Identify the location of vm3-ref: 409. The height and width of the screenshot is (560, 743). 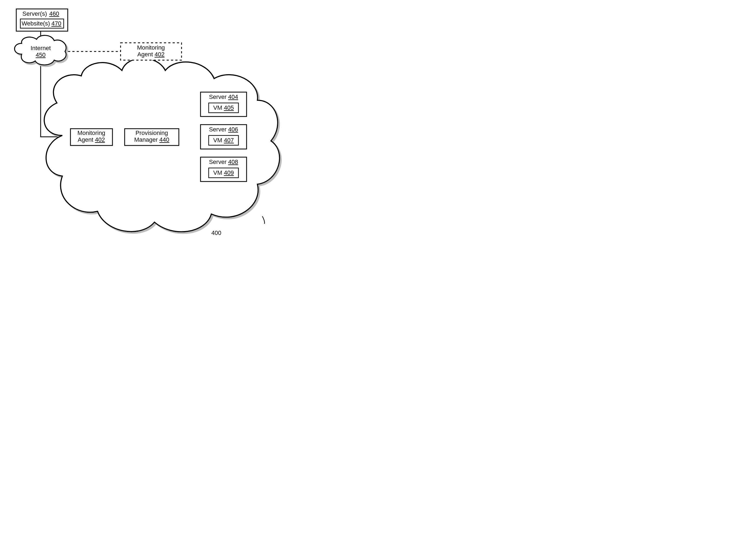
(229, 173).